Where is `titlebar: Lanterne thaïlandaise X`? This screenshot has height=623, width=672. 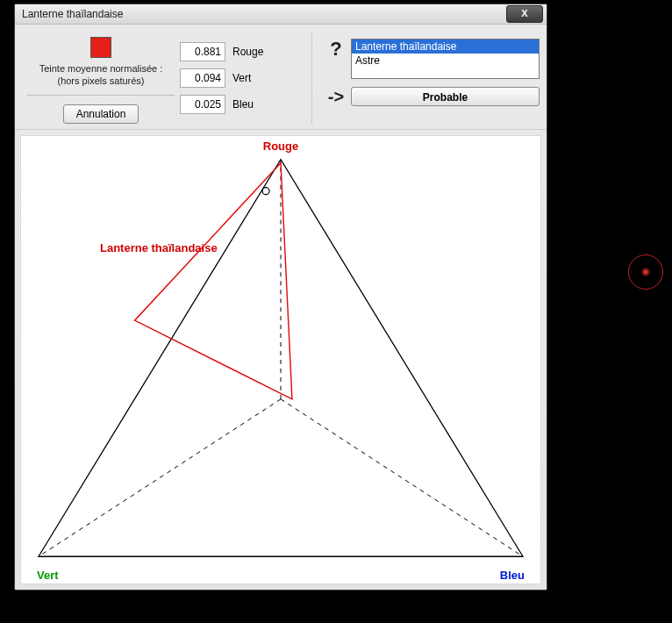 titlebar: Lanterne thaïlandaise X is located at coordinates (281, 14).